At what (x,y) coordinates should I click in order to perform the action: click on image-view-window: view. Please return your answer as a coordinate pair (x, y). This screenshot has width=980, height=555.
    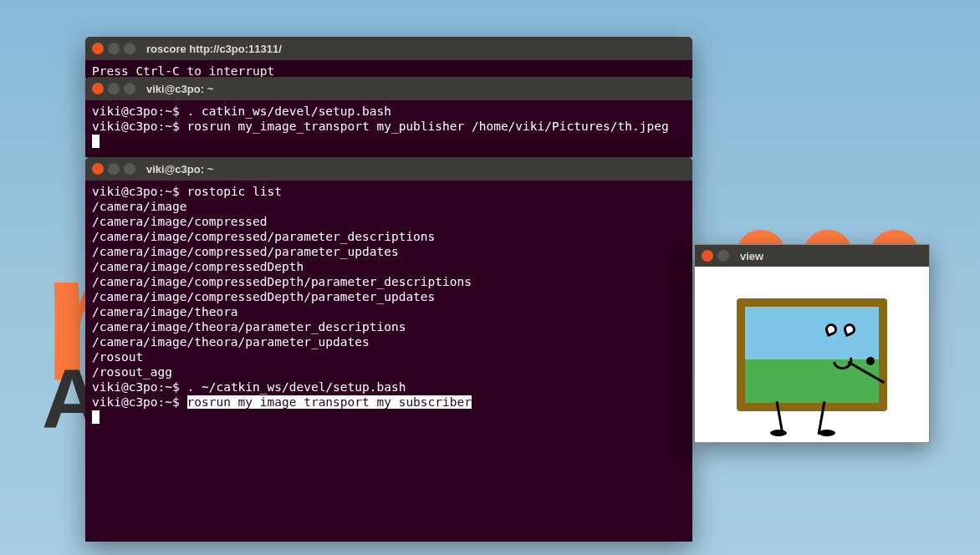
    Looking at the image, I should click on (812, 344).